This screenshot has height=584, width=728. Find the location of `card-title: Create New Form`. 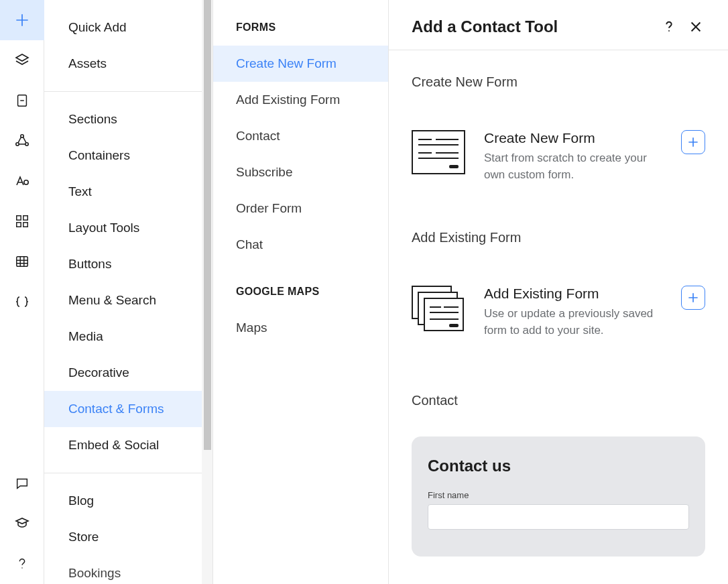

card-title: Create New Form is located at coordinates (573, 138).